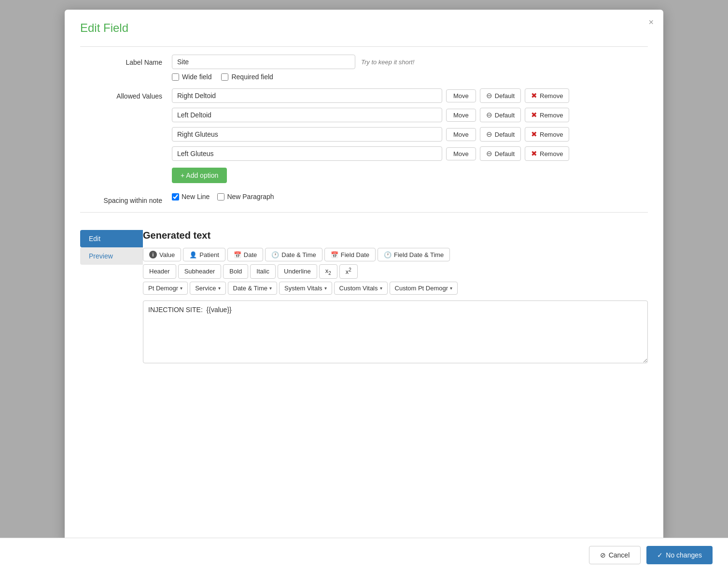  I want to click on generated-text-title: Generated text, so click(395, 236).